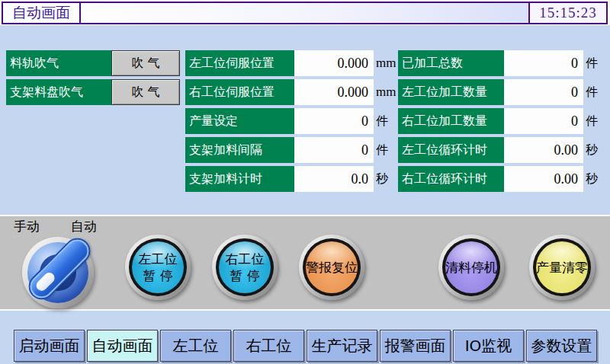 Image resolution: width=610 pixels, height=364 pixels. I want to click on feeder-timer-value: 0.0, so click(334, 179).